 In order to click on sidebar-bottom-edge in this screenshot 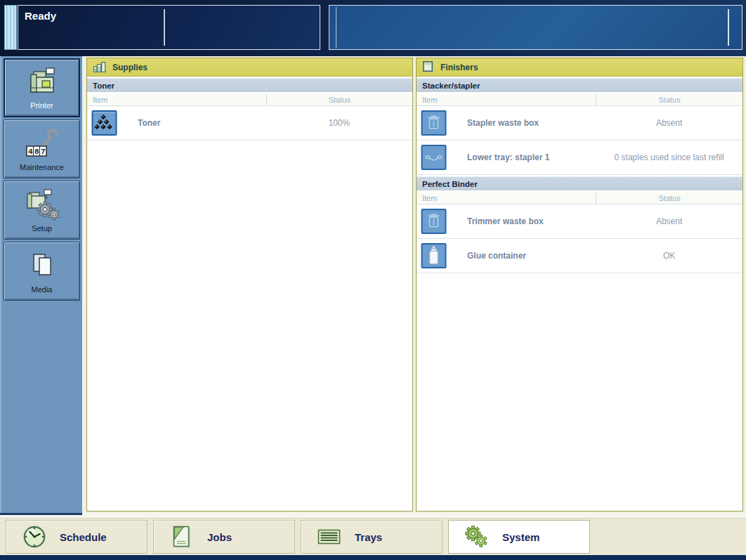, I will do `click(41, 514)`.